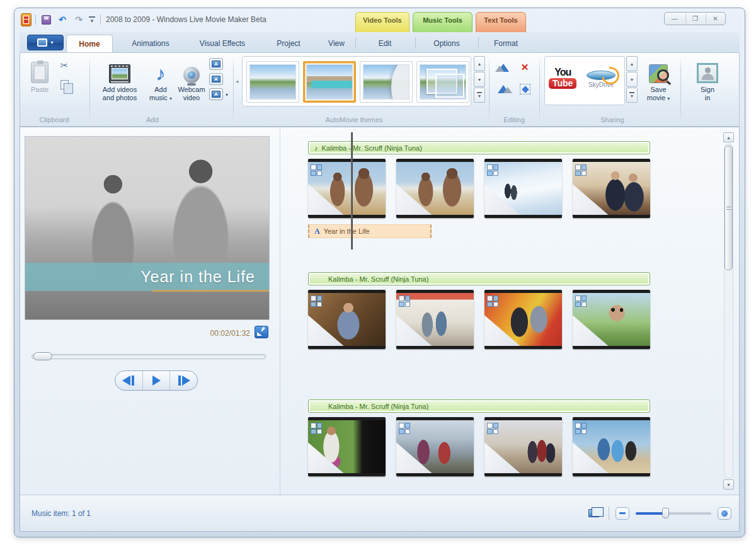  Describe the element at coordinates (503, 67) in the screenshot. I see `rotate-left-button` at that location.